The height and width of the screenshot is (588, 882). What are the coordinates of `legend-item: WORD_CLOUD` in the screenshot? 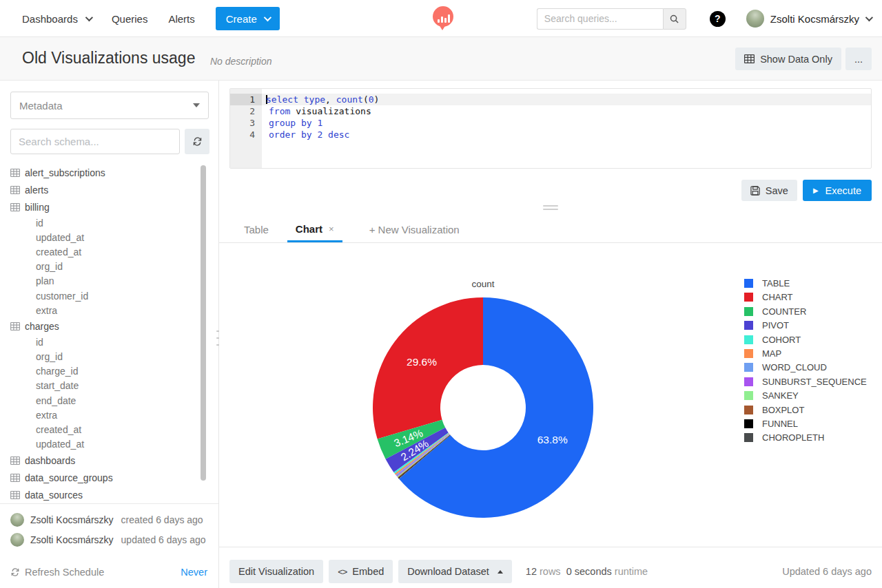 It's located at (806, 368).